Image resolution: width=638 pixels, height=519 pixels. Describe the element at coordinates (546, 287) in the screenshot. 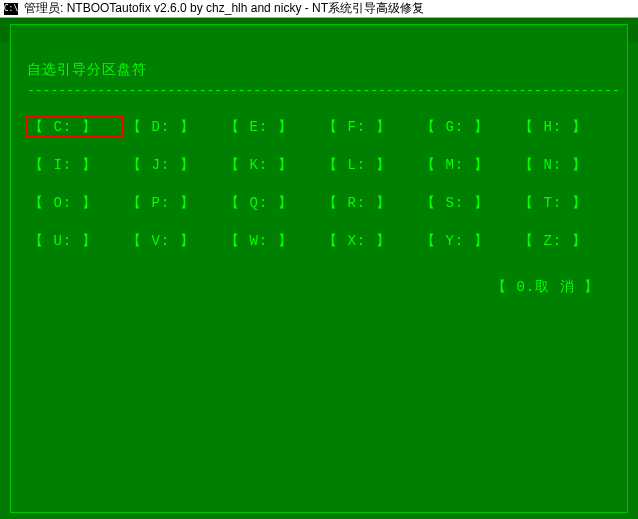

I see `cancel-button: 【 0.取 消 】` at that location.